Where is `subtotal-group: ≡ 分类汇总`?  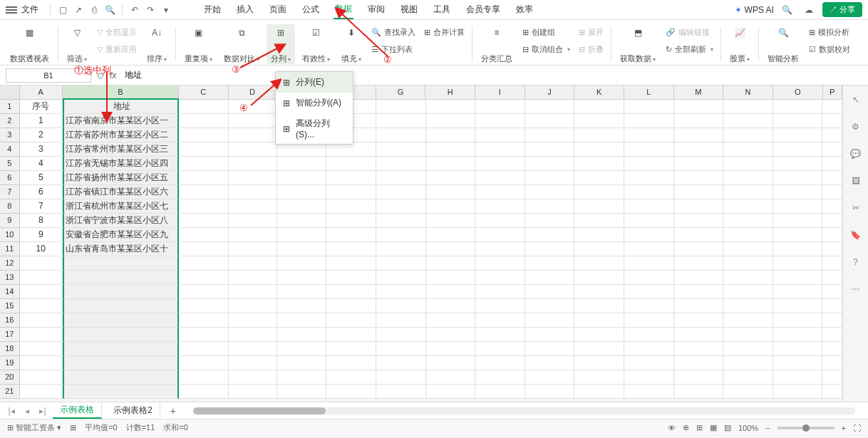
subtotal-group: ≡ 分类汇总 is located at coordinates (497, 44).